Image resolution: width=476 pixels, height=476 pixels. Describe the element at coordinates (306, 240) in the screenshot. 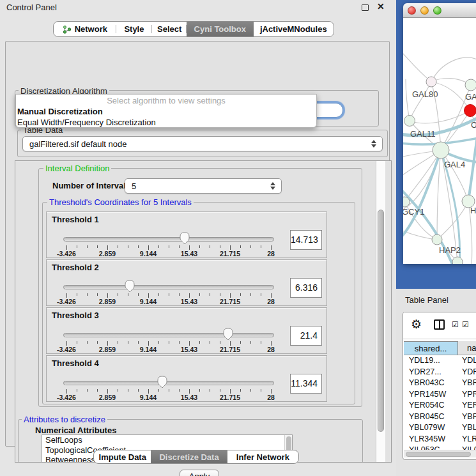

I see `threshold-value-field: 14.713` at that location.